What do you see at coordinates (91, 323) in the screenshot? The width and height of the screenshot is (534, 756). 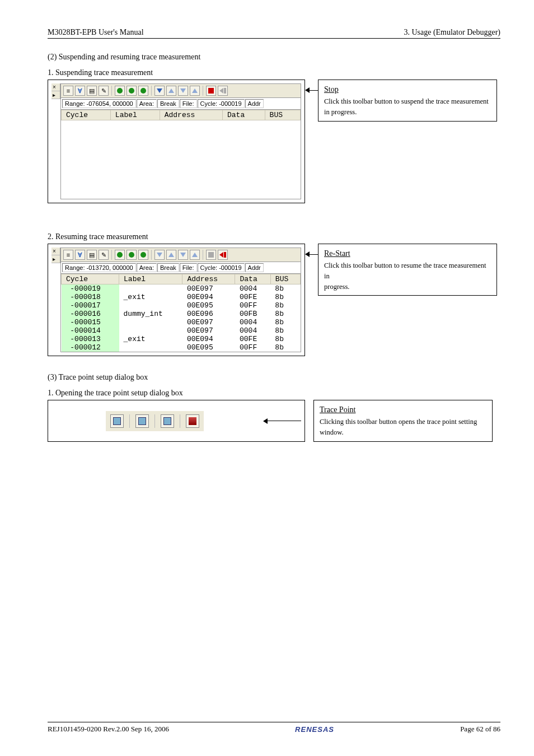 I see `cell-cycle: -000015` at bounding box center [91, 323].